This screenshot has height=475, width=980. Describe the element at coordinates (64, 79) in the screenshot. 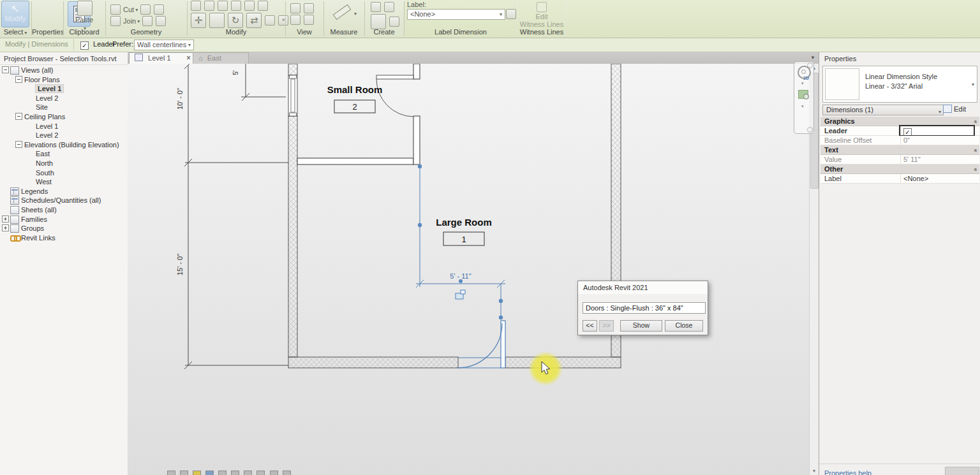

I see `sidebar-item-floor-plans: Floor Plans` at that location.